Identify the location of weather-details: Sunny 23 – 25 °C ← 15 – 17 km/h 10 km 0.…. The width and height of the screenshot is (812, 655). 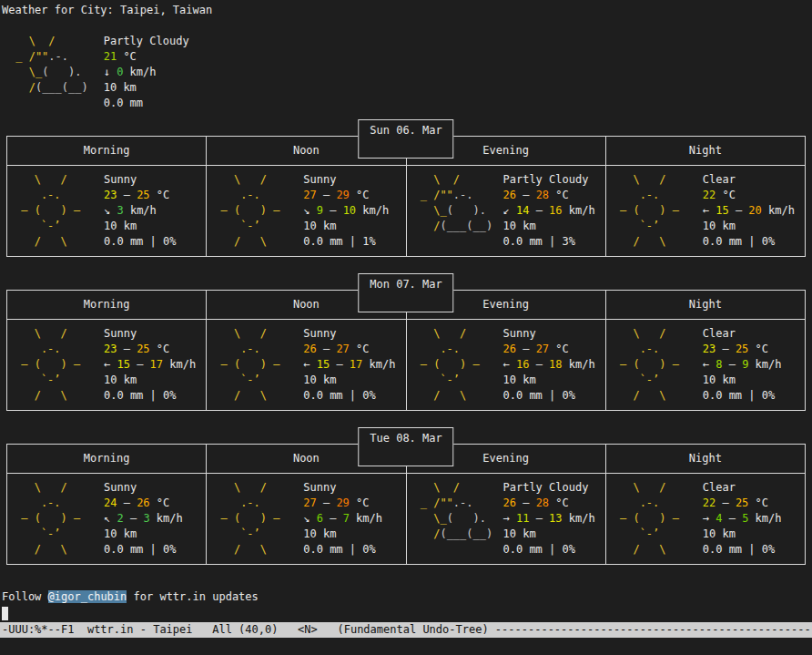
(149, 364).